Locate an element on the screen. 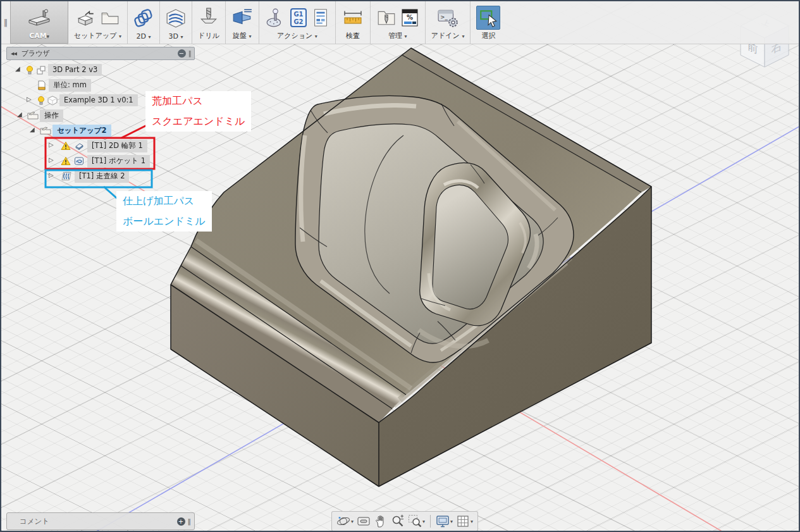  simulate-icon is located at coordinates (275, 18).